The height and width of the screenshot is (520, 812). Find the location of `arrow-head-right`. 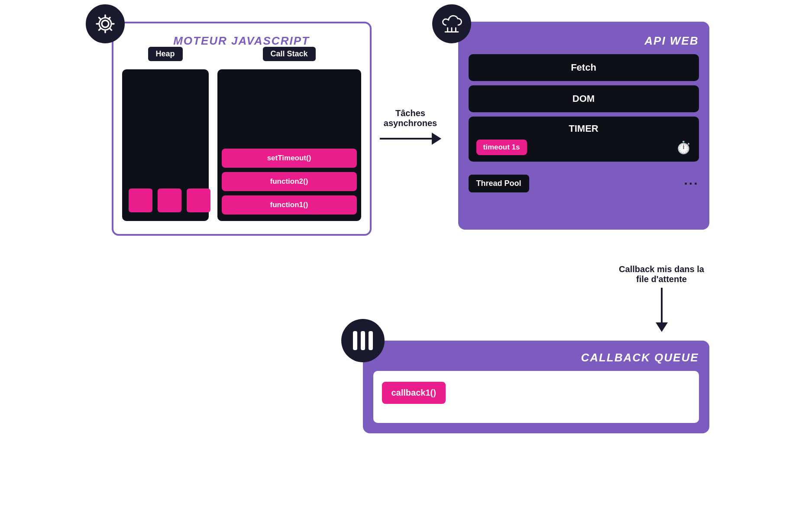

arrow-head-right is located at coordinates (437, 139).